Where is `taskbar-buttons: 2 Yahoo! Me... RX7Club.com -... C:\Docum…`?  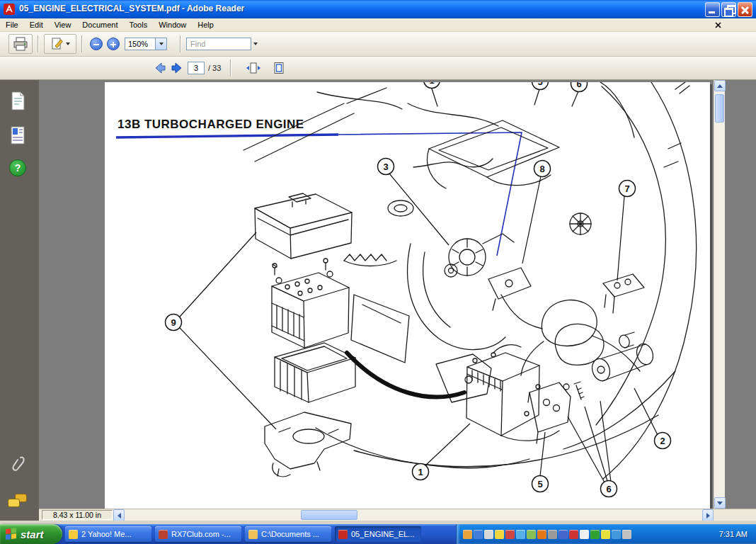
taskbar-buttons: 2 Yahoo! Me... RX7Club.com -... C:\Docum… is located at coordinates (244, 534).